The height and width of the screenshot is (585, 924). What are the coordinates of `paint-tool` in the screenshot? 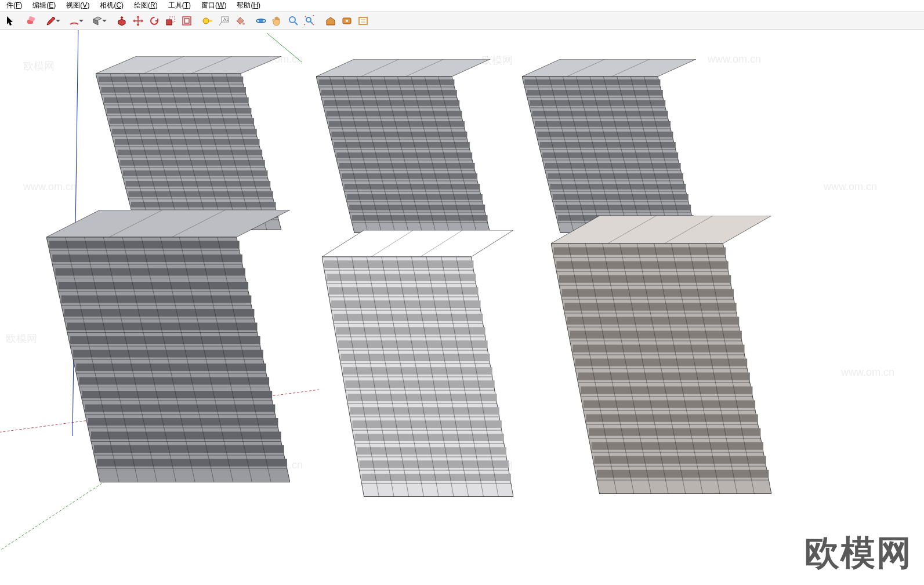 It's located at (240, 21).